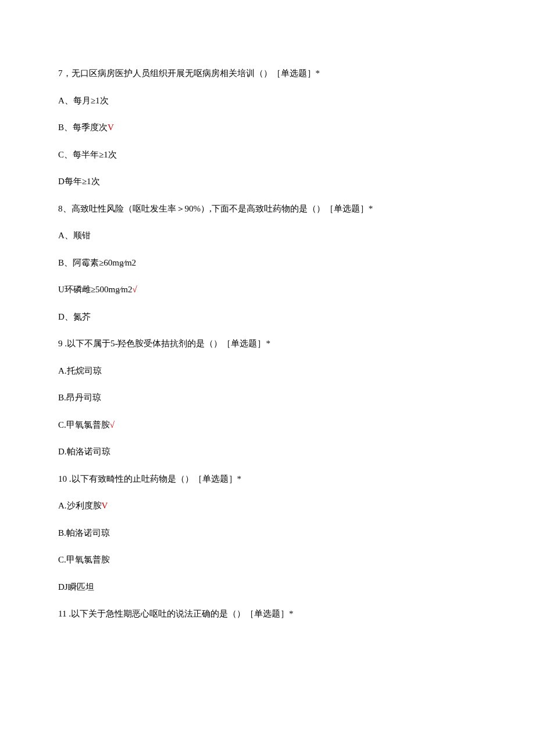  What do you see at coordinates (84, 533) in the screenshot?
I see `option-text: B.帕洛诺司琼` at bounding box center [84, 533].